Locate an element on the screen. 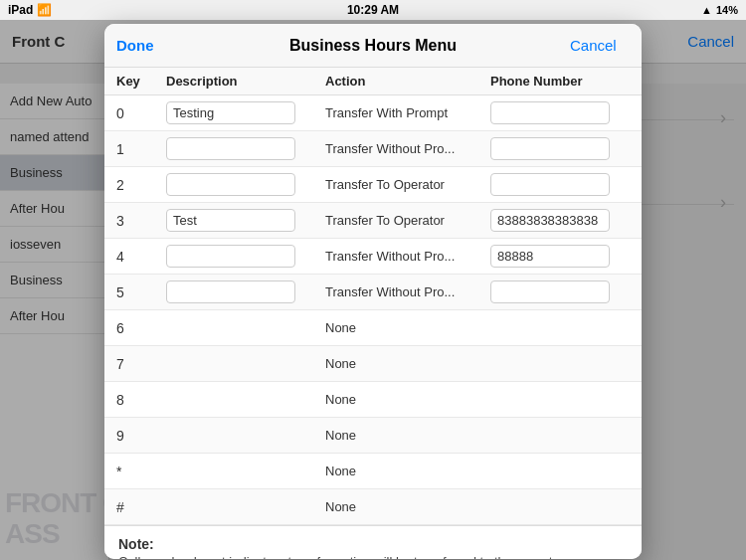 The image size is (746, 560). table-row: 9None is located at coordinates (373, 436).